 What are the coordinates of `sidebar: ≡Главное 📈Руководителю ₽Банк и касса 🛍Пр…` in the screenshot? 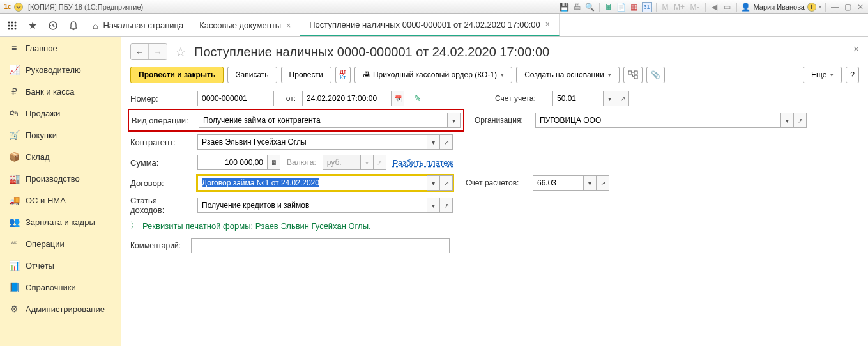 It's located at (61, 192).